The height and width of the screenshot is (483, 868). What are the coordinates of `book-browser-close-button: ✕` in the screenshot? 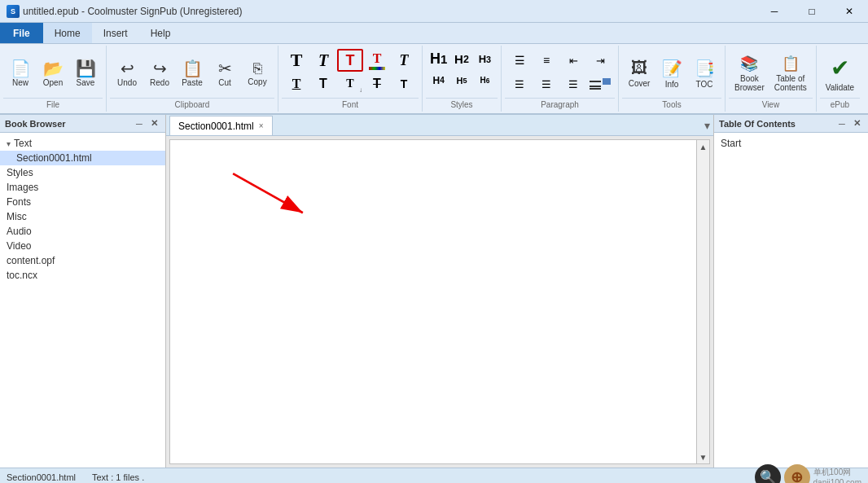 It's located at (154, 124).